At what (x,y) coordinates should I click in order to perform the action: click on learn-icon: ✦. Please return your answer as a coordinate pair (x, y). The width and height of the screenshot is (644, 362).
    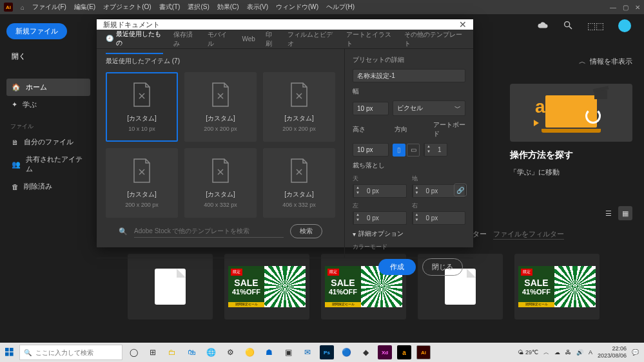
    Looking at the image, I should click on (14, 104).